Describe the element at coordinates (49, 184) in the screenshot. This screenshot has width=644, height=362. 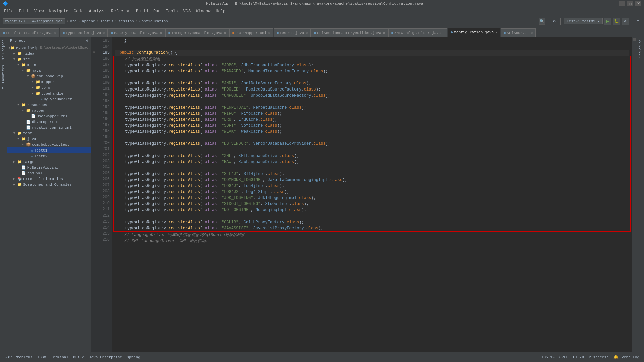
I see `tree-item-scratches: ▶ 📁 Scratches and Consoles` at that location.